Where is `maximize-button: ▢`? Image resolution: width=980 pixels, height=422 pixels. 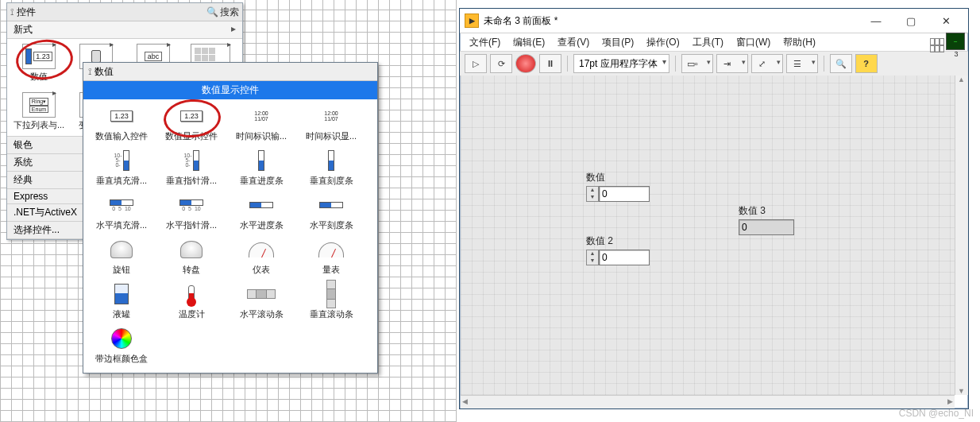 maximize-button: ▢ is located at coordinates (911, 21).